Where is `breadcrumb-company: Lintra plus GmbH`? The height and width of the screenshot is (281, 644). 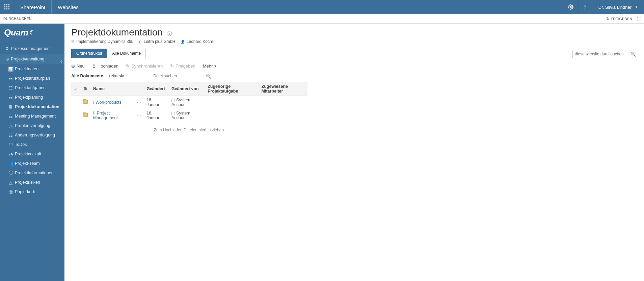 breadcrumb-company: Lintra plus GmbH is located at coordinates (159, 42).